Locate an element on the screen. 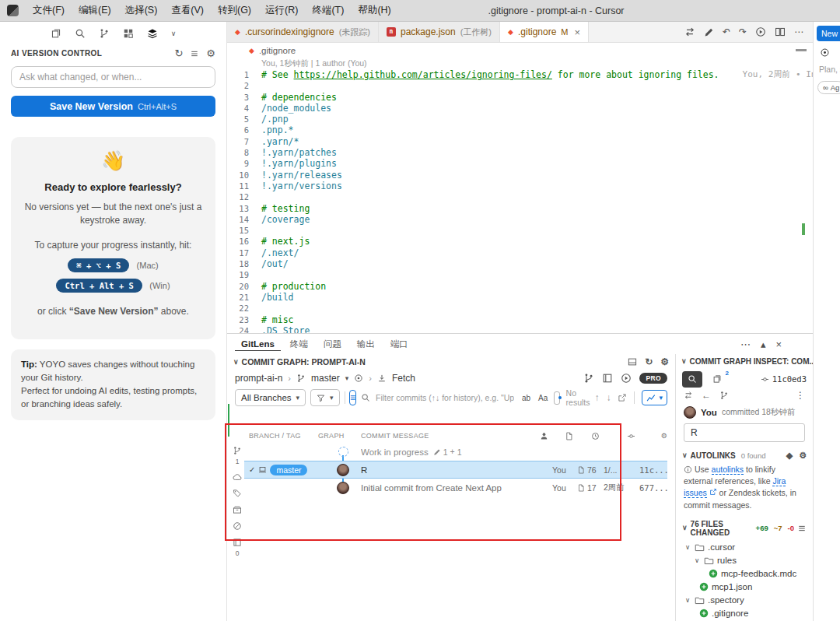 This screenshot has height=621, width=840. code-line: 19 is located at coordinates (520, 275).